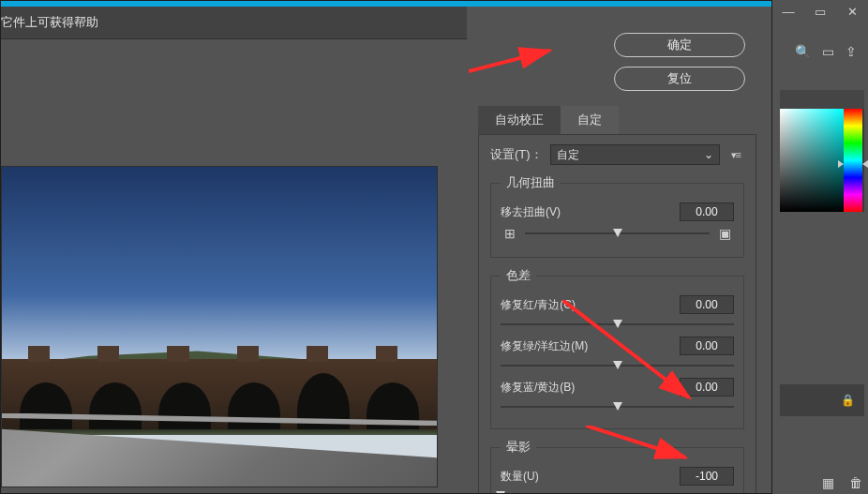 This screenshot has height=494, width=868. Describe the element at coordinates (50, 22) in the screenshot. I see `help-text: 它件上可获得帮助` at that location.